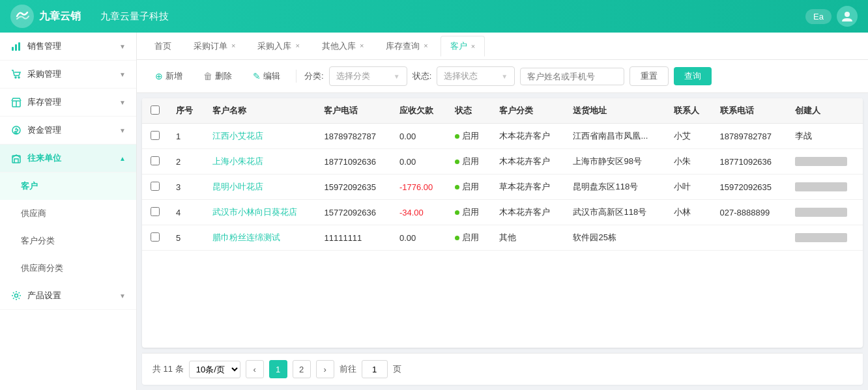 The width and height of the screenshot is (868, 390). What do you see at coordinates (68, 130) in the screenshot?
I see `sidebar-item-finance: 资金管理 ▼` at bounding box center [68, 130].